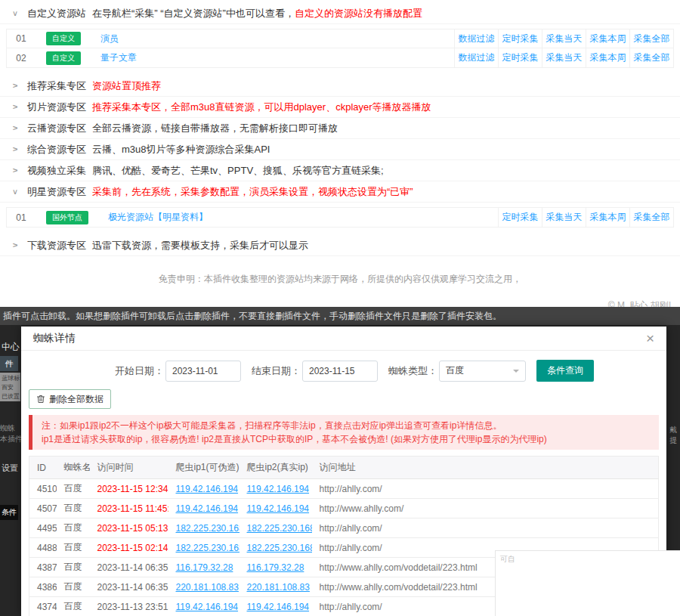  Describe the element at coordinates (76, 399) in the screenshot. I see `delete-all-label: 删除全部数据` at that location.